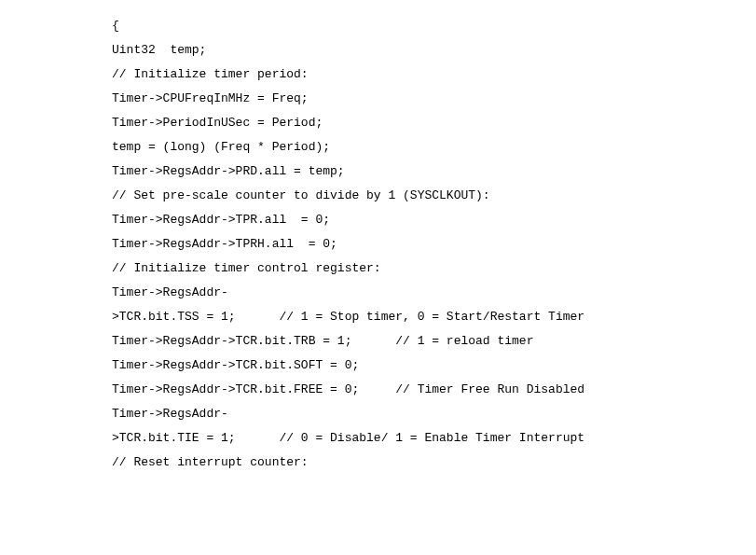 This screenshot has height=555, width=756. Describe the element at coordinates (419, 244) in the screenshot. I see `code-line: Timer->RegsAddr->TPRH.all = 0;` at that location.